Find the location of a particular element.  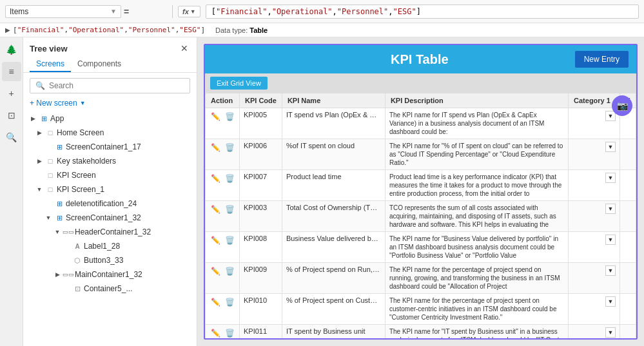

kpi-desc-cell-0: The KPI name for IT spend vs Plan (OpEx … is located at coordinates (476, 124).